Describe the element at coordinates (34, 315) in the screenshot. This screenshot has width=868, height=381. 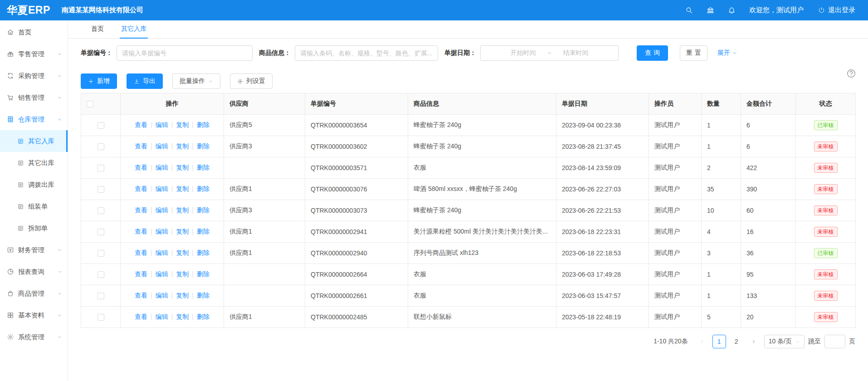
I see `sidebar-item-basic: 基本资料` at that location.